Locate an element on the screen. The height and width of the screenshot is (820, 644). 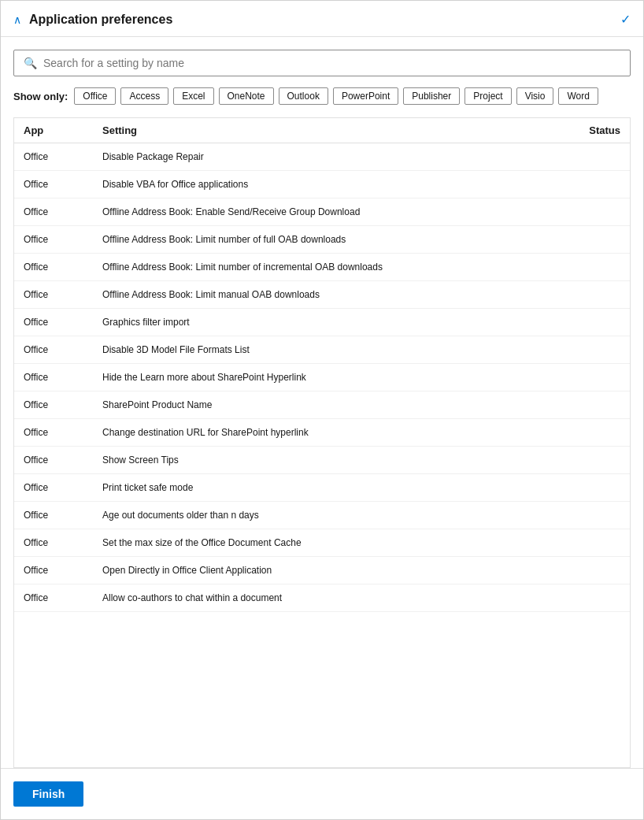
table-row: OfficeAllow co-authors to chat within a … is located at coordinates (322, 599).